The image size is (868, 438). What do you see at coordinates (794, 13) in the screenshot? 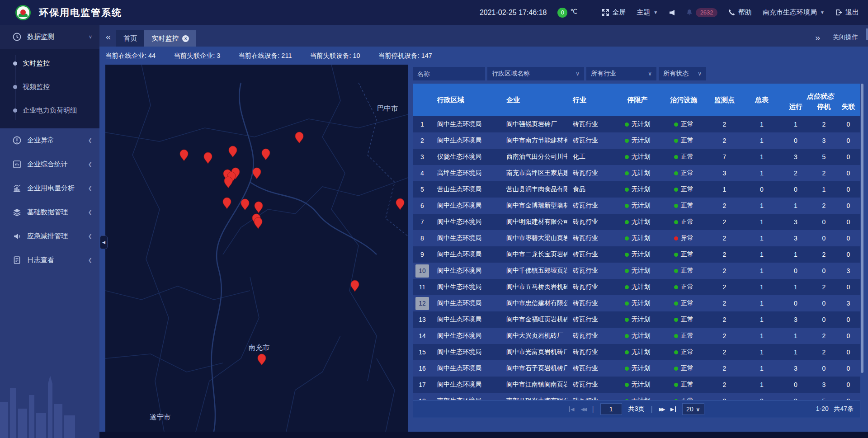
I see `org-dropdown: 南充市生态环境局 ▼` at bounding box center [794, 13].